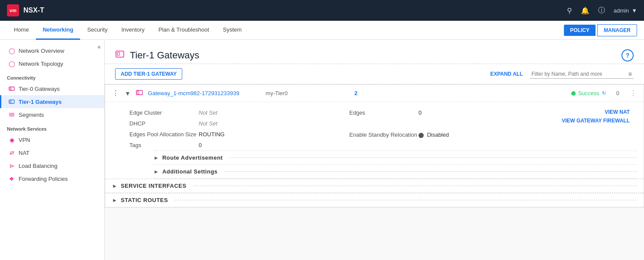 Image resolution: width=644 pixels, height=260 pixels. What do you see at coordinates (573, 93) in the screenshot?
I see `status-dot` at bounding box center [573, 93].